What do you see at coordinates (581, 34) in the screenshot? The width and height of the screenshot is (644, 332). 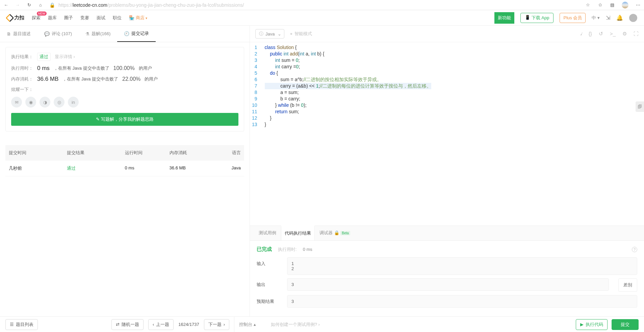 I see `info-icon: 𝒾` at bounding box center [581, 34].